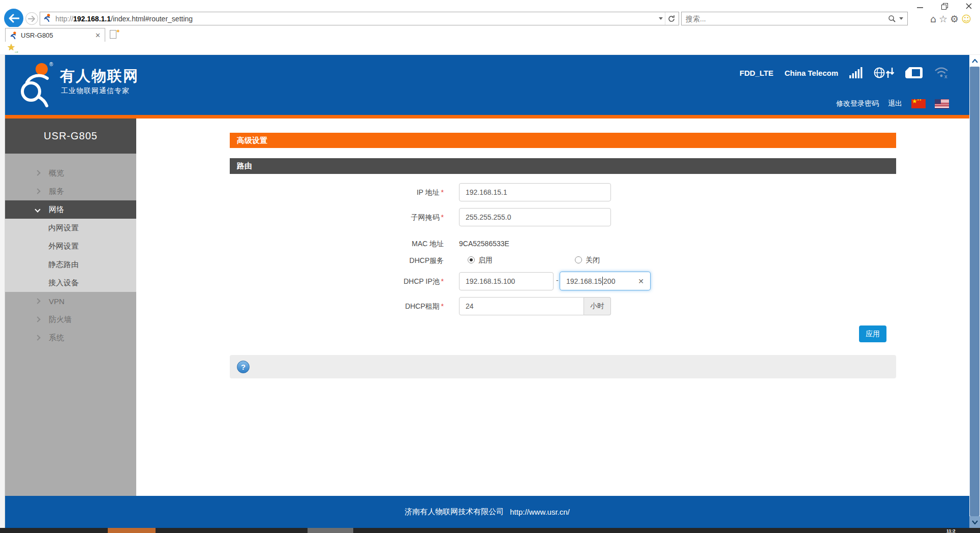 The width and height of the screenshot is (980, 533). What do you see at coordinates (357, 19) in the screenshot?
I see `url-text: http://192.168.1.1/index.html#router_set…` at bounding box center [357, 19].